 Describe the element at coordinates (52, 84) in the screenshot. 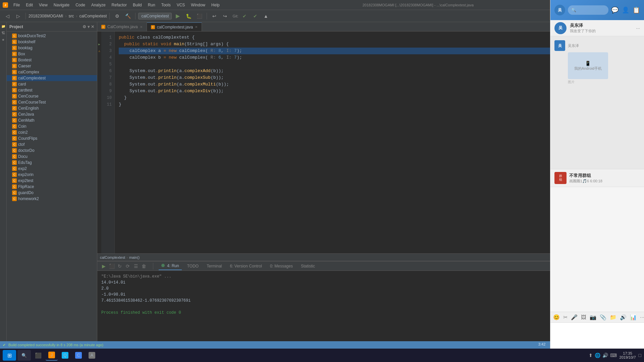

I see `tree-item-card: C card` at that location.